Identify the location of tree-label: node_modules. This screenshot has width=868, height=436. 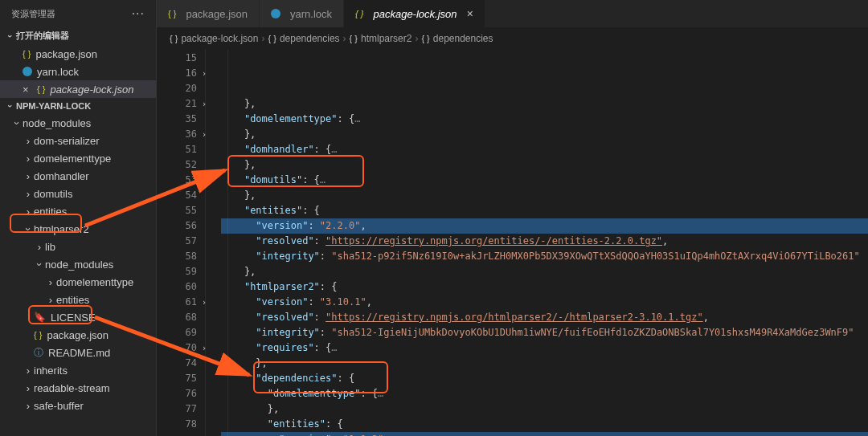
(56, 124).